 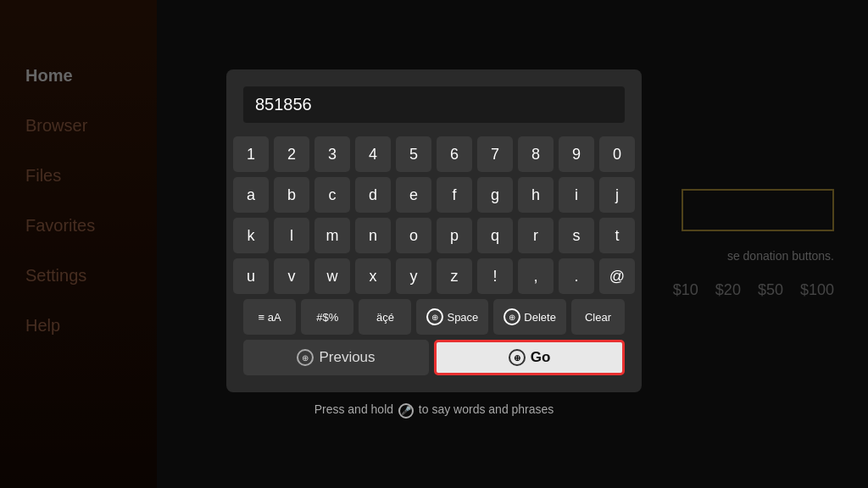 I want to click on previous-circle-icon: ⊕, so click(x=305, y=358).